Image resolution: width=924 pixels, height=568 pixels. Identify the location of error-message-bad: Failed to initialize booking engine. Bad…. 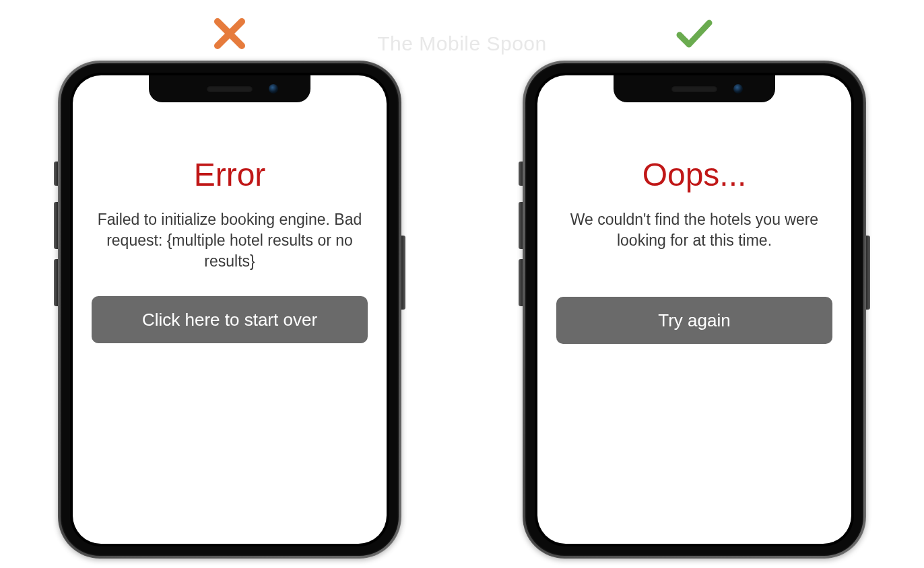
(230, 241).